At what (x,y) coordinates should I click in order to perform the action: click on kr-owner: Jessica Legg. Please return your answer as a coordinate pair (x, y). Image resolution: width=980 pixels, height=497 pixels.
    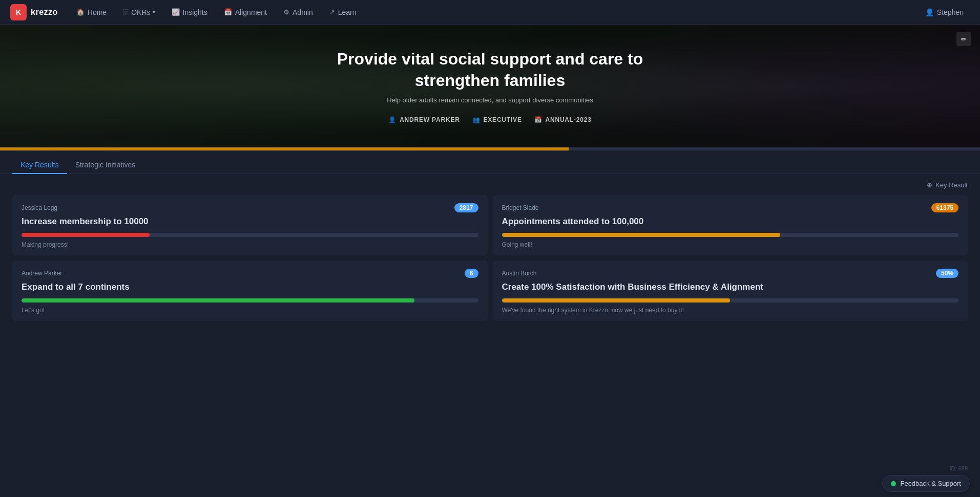
    Looking at the image, I should click on (39, 208).